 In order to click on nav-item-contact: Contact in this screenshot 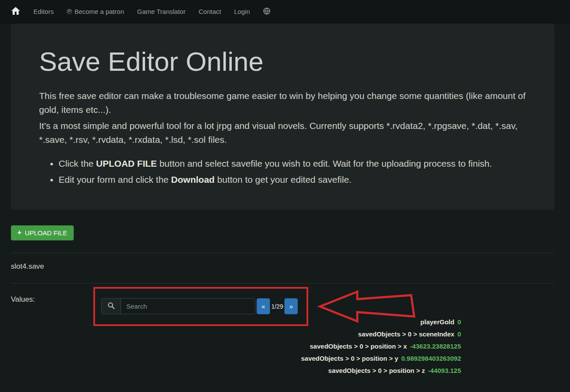, I will do `click(210, 12)`.